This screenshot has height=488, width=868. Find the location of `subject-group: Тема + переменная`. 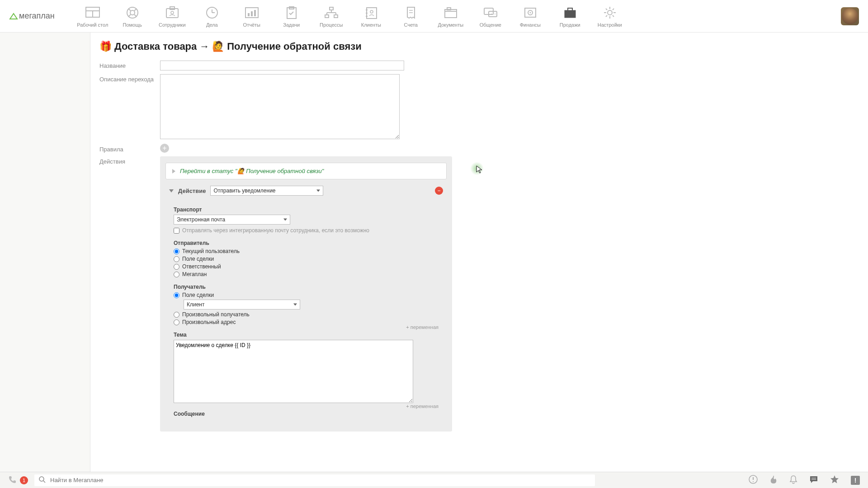

subject-group: Тема + переменная is located at coordinates (306, 368).